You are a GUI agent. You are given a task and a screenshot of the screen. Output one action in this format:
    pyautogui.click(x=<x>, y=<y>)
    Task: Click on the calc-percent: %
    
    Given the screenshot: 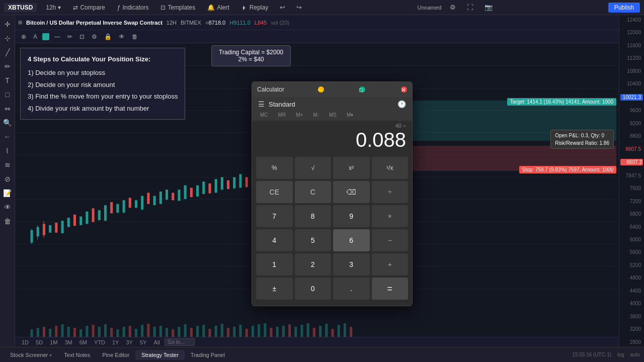 What is the action you would take?
    pyautogui.click(x=275, y=168)
    